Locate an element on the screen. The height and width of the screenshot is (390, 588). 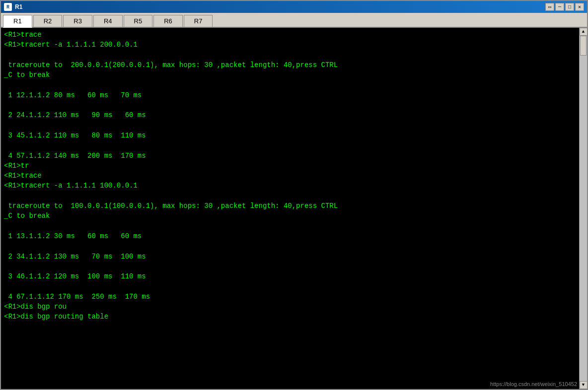
tab-r3: R3 is located at coordinates (77, 21).